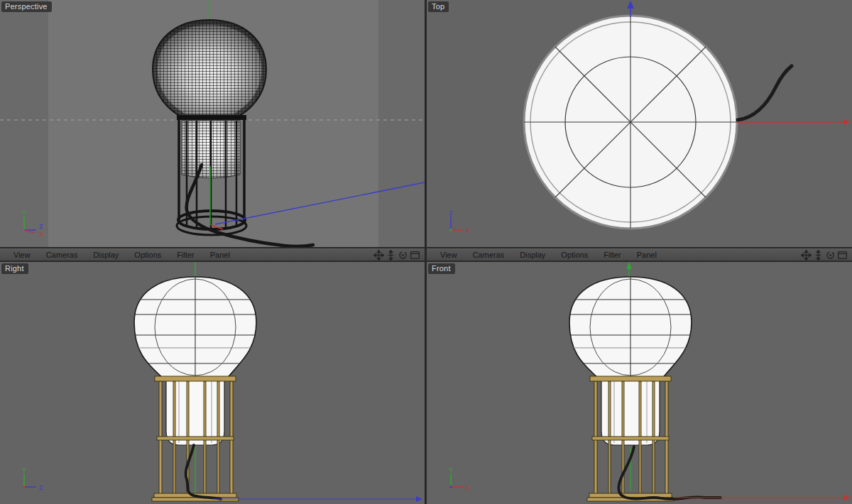 This screenshot has height=504, width=852. Describe the element at coordinates (460, 224) in the screenshot. I see `axis-gizmo-top: Z X` at that location.